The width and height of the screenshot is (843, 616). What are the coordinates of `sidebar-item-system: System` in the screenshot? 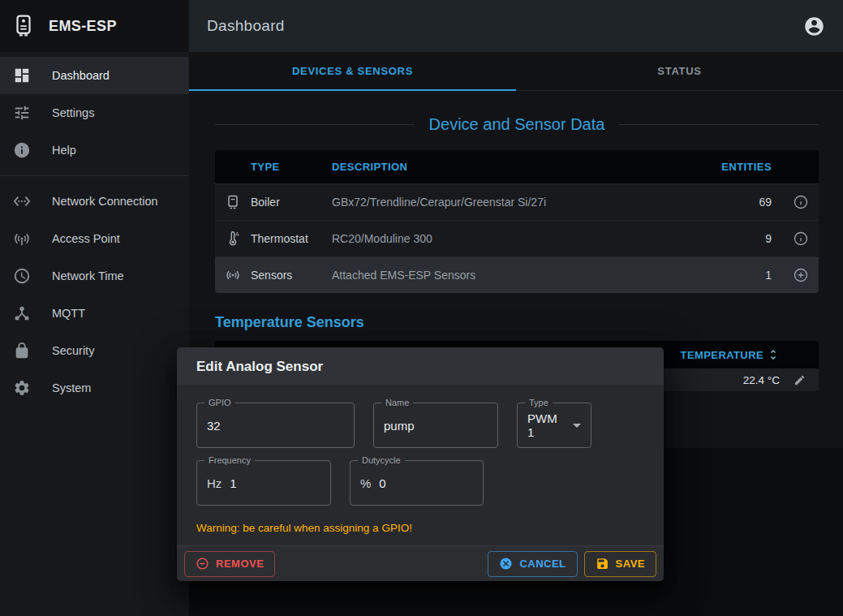 It's located at (94, 388).